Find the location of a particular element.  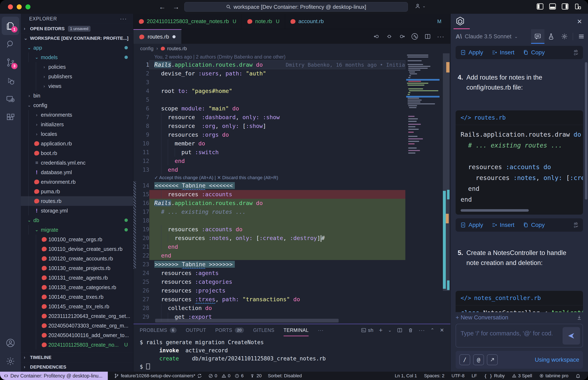

split-terminal-icon is located at coordinates (400, 330).